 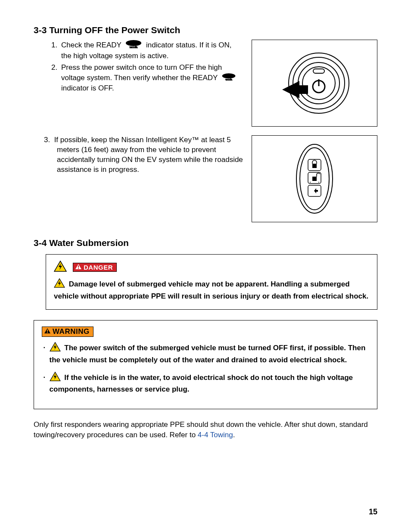 What do you see at coordinates (208, 354) in the screenshot?
I see `warning-item-1-text: The power switch of the submerged vehicl…` at bounding box center [208, 354].